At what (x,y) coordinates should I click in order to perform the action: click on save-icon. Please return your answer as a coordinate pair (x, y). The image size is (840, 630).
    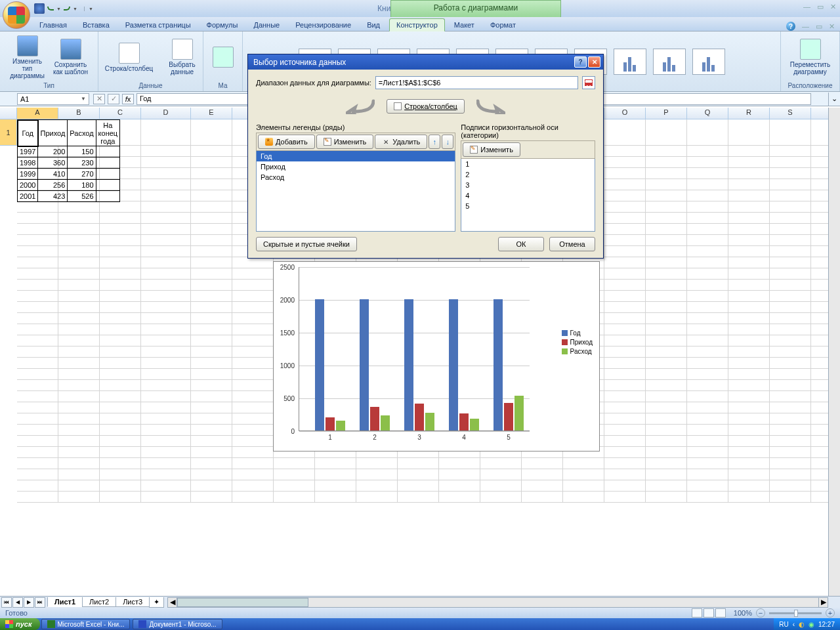
    Looking at the image, I should click on (39, 9).